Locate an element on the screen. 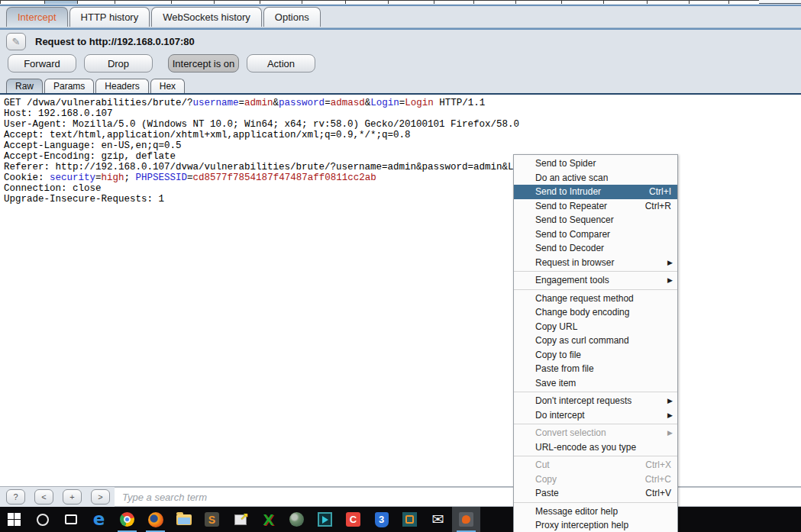  menu-item-url-encode-as-you-type: URL-encode as you type is located at coordinates (596, 447).